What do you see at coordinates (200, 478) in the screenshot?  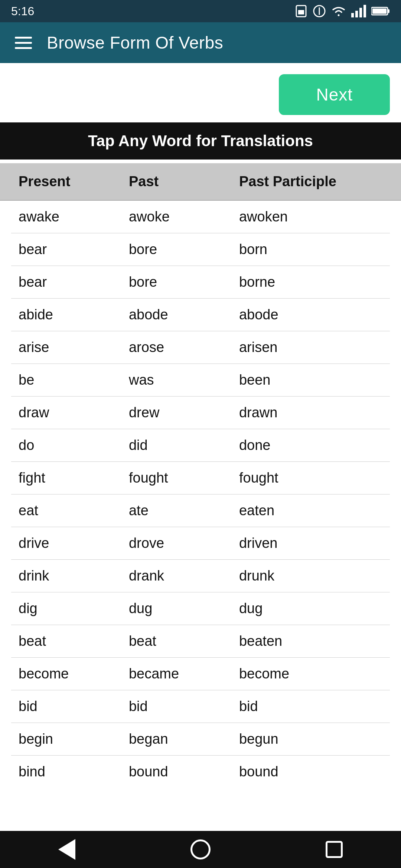 I see `table-row: fight fought fought` at bounding box center [200, 478].